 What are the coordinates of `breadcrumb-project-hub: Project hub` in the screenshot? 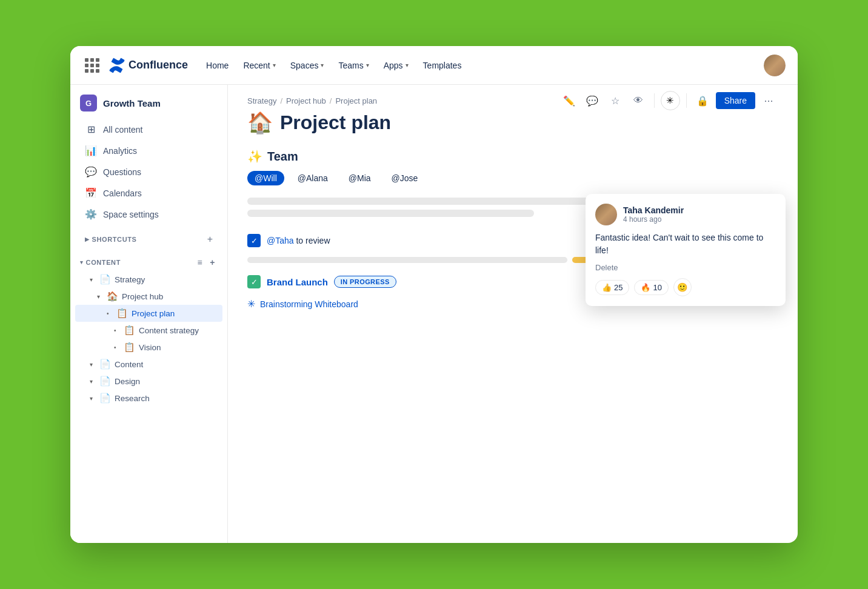 It's located at (306, 101).